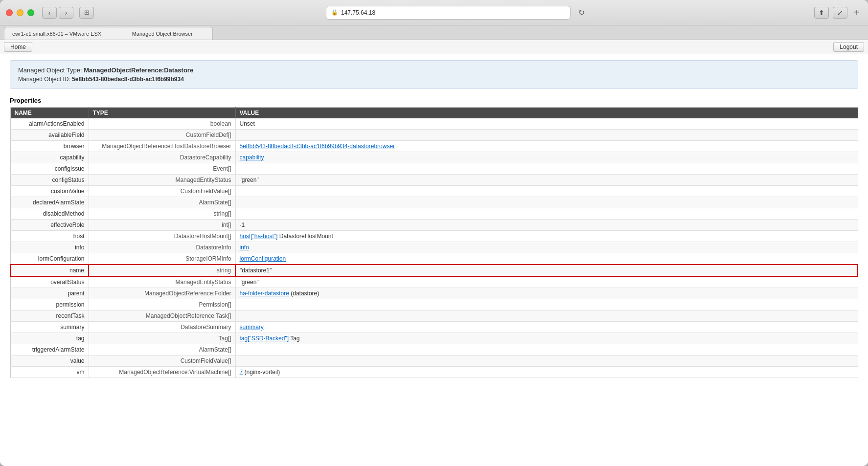  Describe the element at coordinates (263, 259) in the screenshot. I see `prop-value-link: iormConfiguration` at that location.